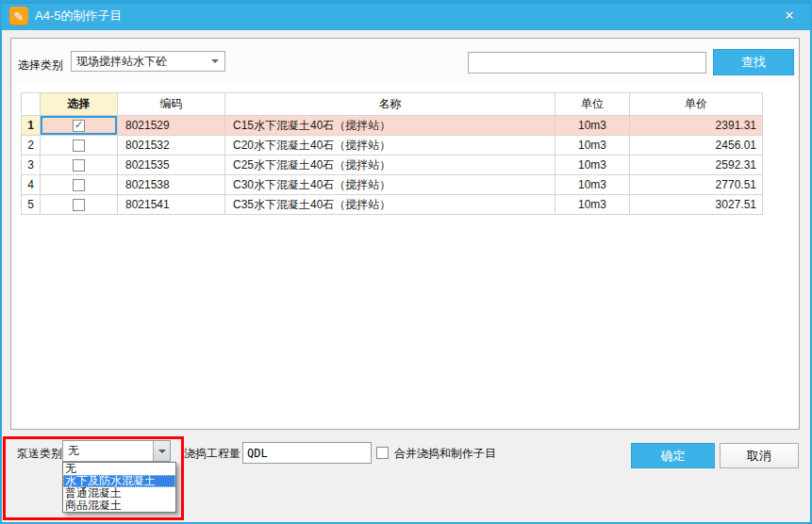  What do you see at coordinates (587, 62) in the screenshot?
I see `search-input` at bounding box center [587, 62].